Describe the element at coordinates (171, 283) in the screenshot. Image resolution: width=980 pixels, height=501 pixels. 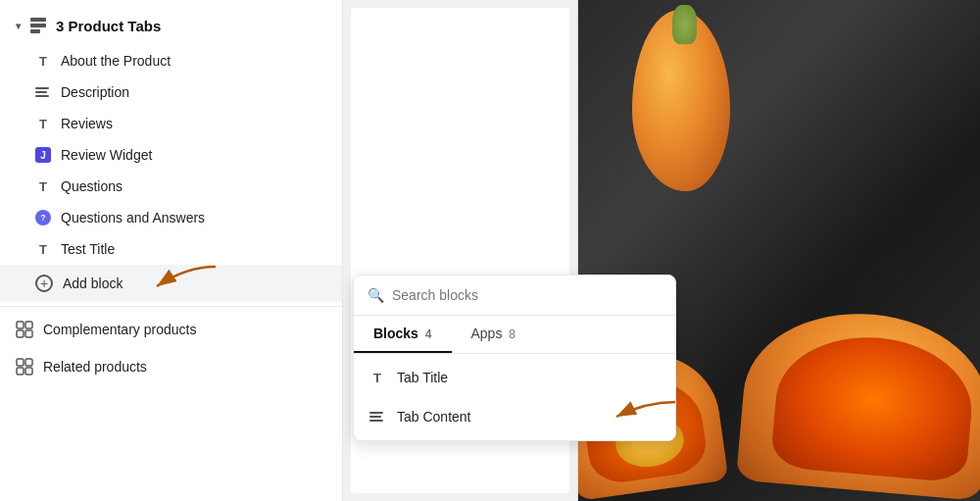
I see `add-block-button: + Add block` at that location.